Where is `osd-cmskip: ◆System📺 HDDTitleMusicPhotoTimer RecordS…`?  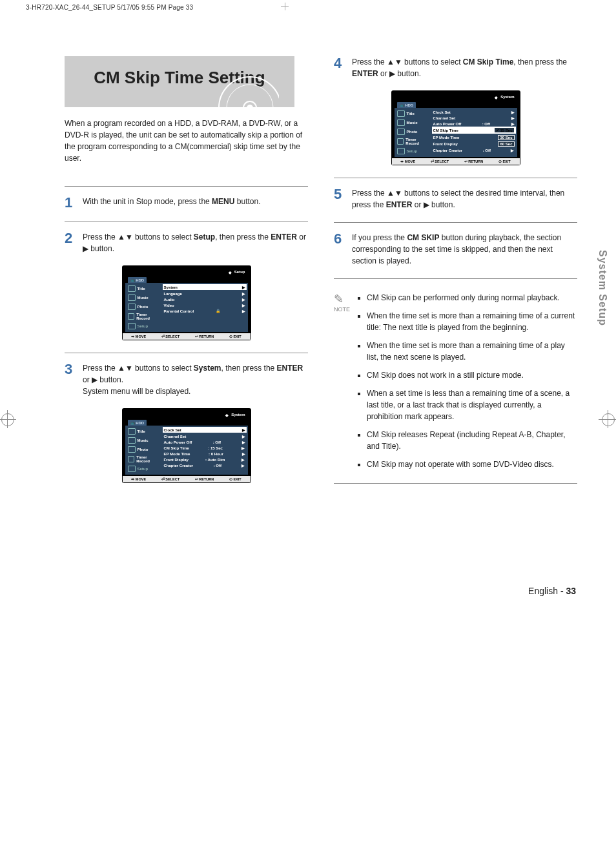 osd-cmskip: ◆System📺 HDDTitleMusicPhotoTimer RecordS… is located at coordinates (456, 128).